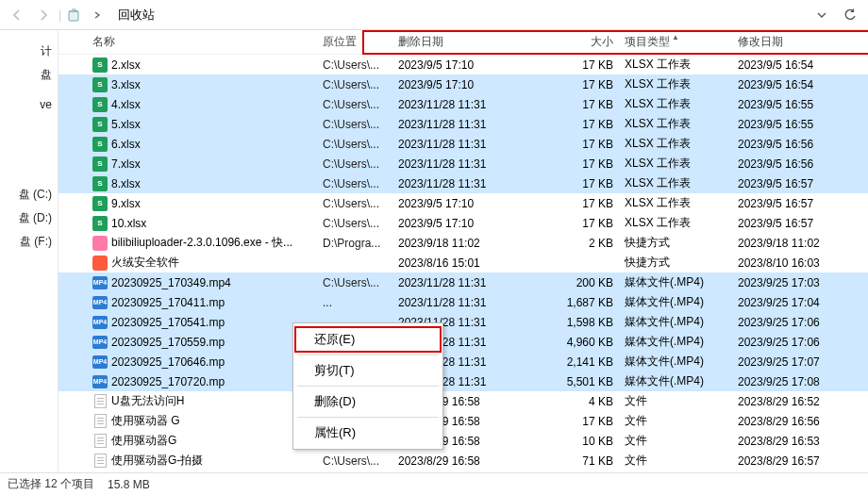  I want to click on file-row: MP420230925_170720.mp...2023/11/28 11:31…, so click(463, 381).